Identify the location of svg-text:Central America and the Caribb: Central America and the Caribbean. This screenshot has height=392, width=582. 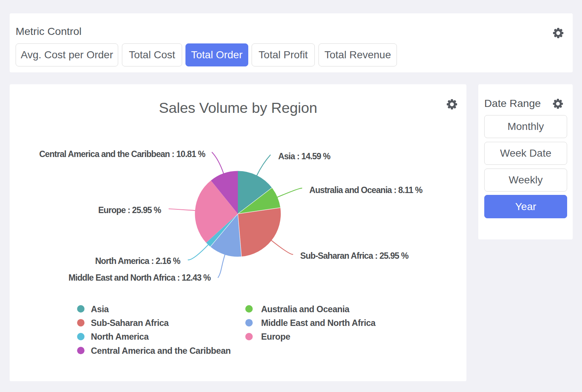
(161, 351).